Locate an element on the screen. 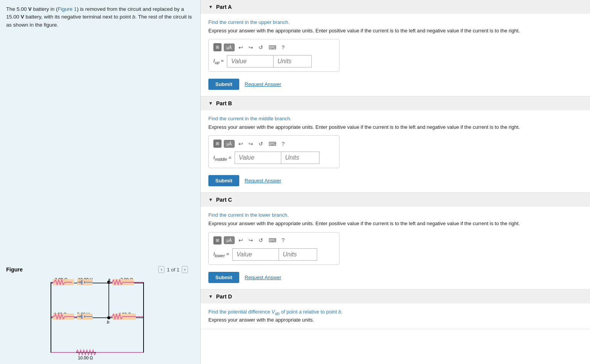  part-a-instruction: Find the current in the upper branch. is located at coordinates (395, 22).